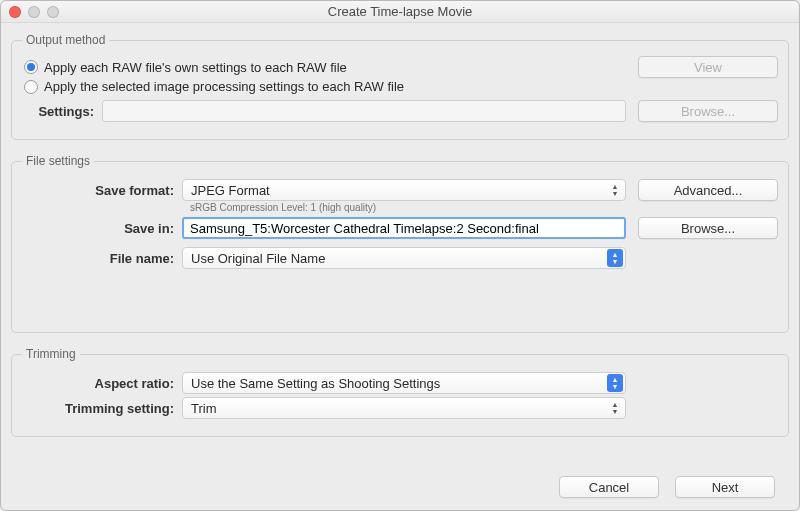 The width and height of the screenshot is (800, 511). Describe the element at coordinates (404, 190) in the screenshot. I see `save-format-select: JPEG Format ▲▼` at that location.